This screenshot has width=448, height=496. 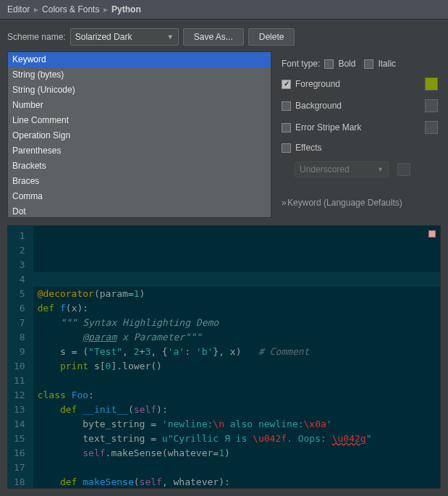 What do you see at coordinates (237, 482) in the screenshot?
I see `code-line: def makeSense(self, whatever):` at bounding box center [237, 482].